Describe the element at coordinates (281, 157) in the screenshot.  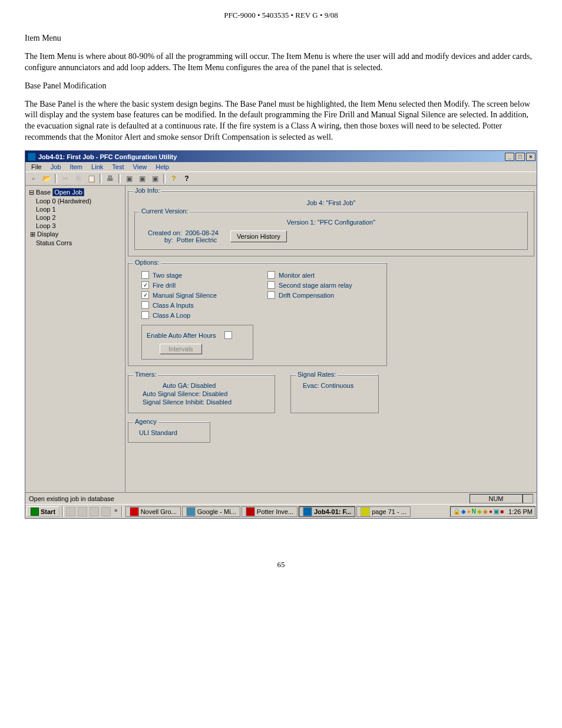
I see `title-bar: Job4-01: First Job - PFC Configuration U…` at that location.